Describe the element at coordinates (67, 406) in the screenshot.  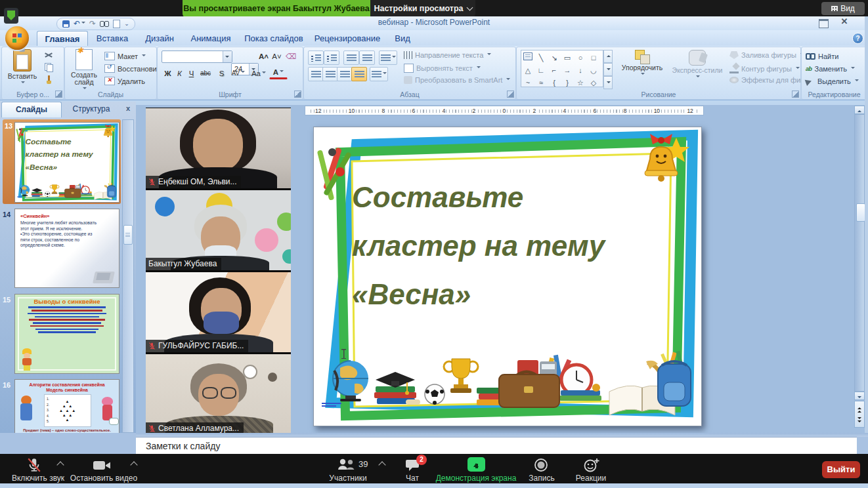
I see `slide-thumbnail-16: Алгоритм составления синквейна Модель си…` at that location.